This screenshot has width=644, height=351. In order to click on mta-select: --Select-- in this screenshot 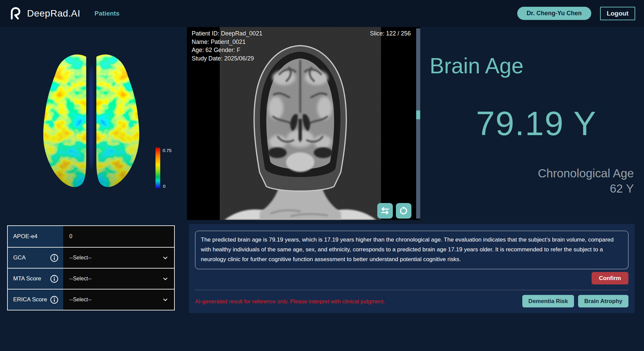, I will do `click(119, 279)`.